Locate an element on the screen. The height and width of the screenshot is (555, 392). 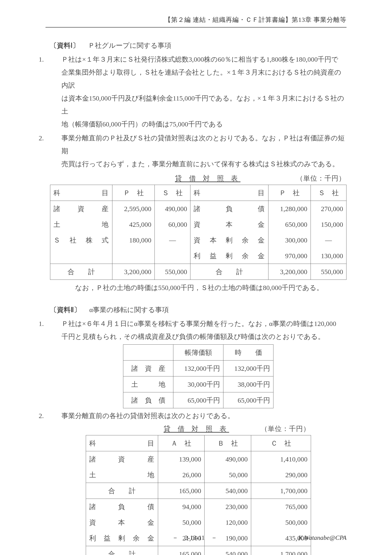
t3-r1c: 1,410,000 is located at coordinates (281, 459).